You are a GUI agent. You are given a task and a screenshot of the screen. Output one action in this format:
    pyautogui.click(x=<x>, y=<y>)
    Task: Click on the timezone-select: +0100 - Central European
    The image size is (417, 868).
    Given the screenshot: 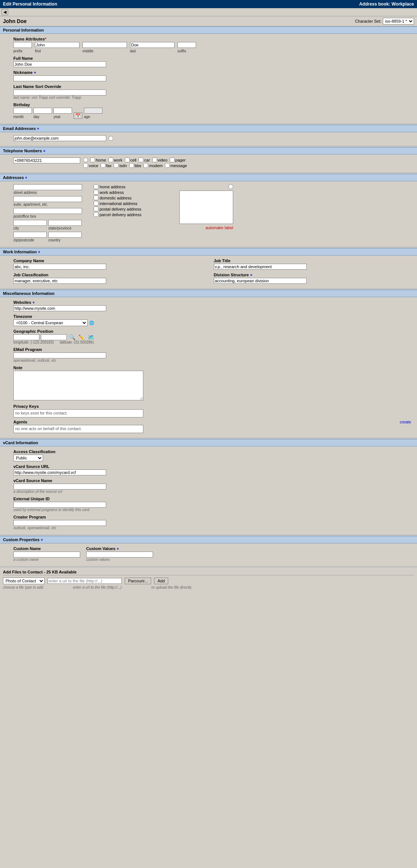 What is the action you would take?
    pyautogui.click(x=51, y=323)
    